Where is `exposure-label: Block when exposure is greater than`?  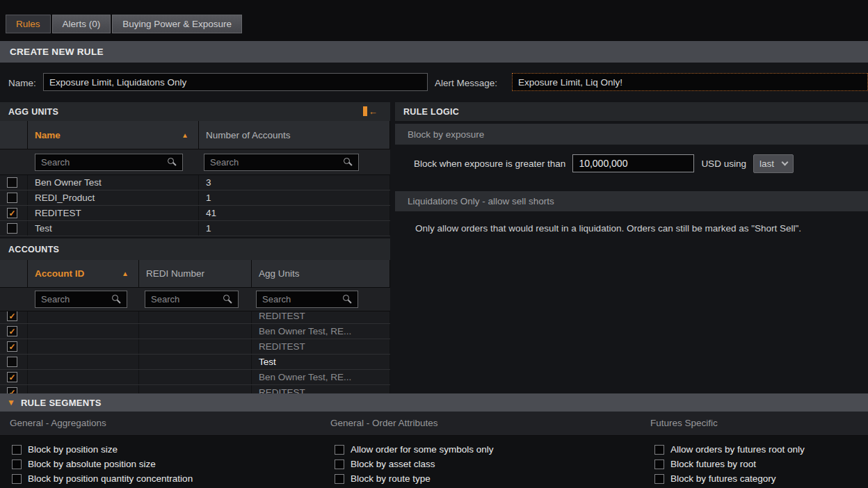
exposure-label: Block when exposure is greater than is located at coordinates (490, 164).